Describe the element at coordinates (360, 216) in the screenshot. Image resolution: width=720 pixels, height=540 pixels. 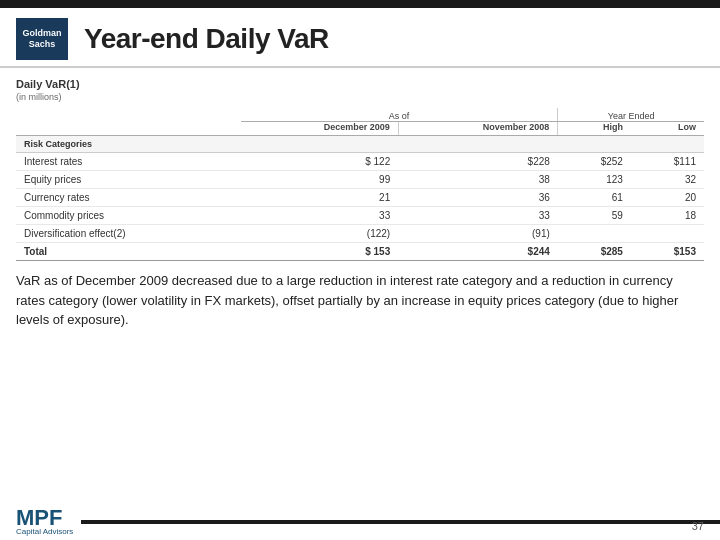
I see `table-row: Commodity prices 33 33 59 18` at that location.